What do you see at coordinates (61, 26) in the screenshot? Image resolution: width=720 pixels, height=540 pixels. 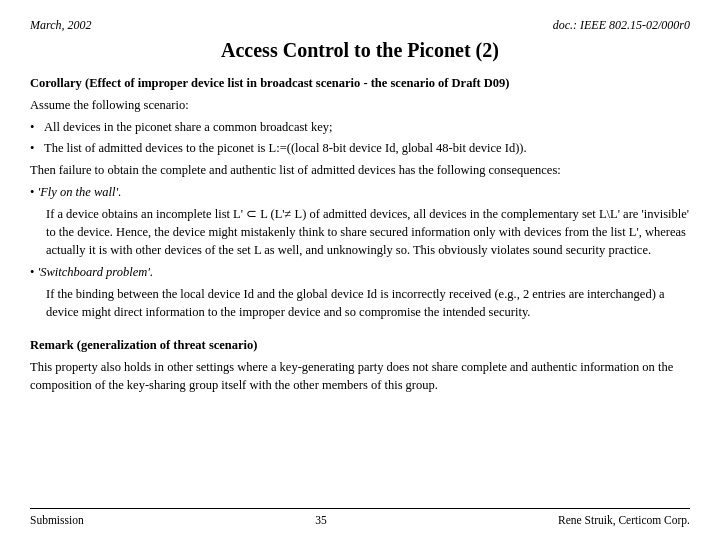 I see `header-date: March, 2002` at bounding box center [61, 26].